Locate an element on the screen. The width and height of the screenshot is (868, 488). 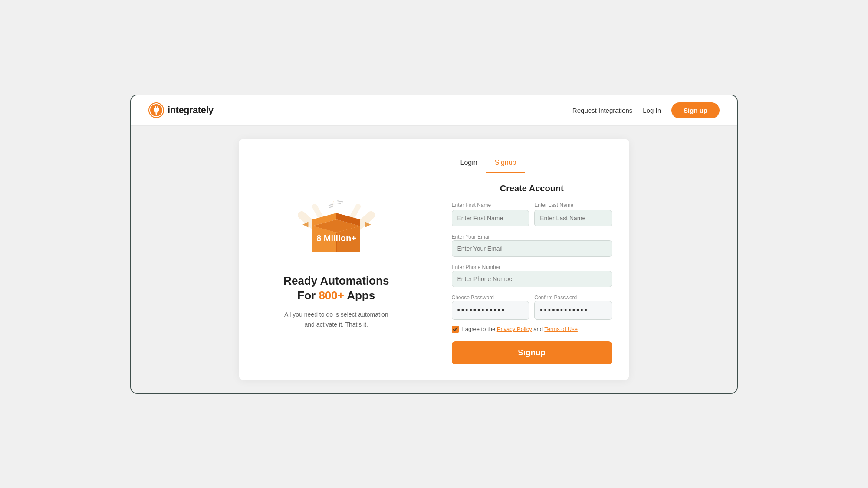
hero-subtitle-line1: All you need to do is select automation is located at coordinates (336, 314).